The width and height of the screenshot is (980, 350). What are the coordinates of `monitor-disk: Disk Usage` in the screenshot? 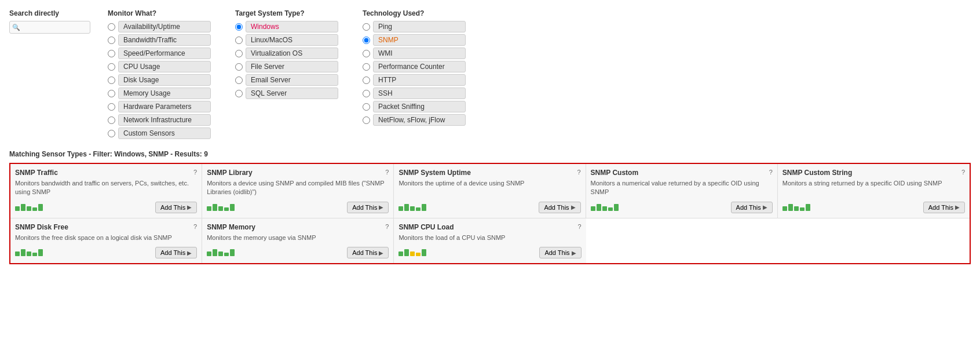 It's located at (166, 80).